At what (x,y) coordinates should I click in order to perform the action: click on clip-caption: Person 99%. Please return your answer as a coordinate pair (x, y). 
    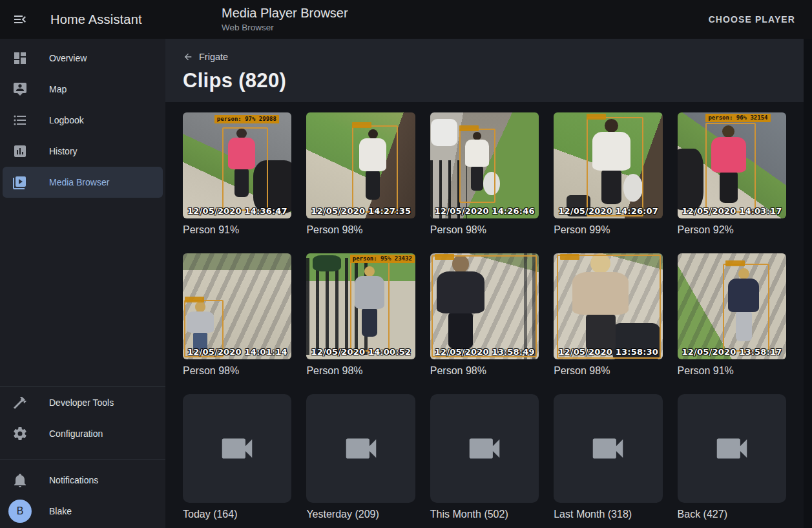
    Looking at the image, I should click on (608, 230).